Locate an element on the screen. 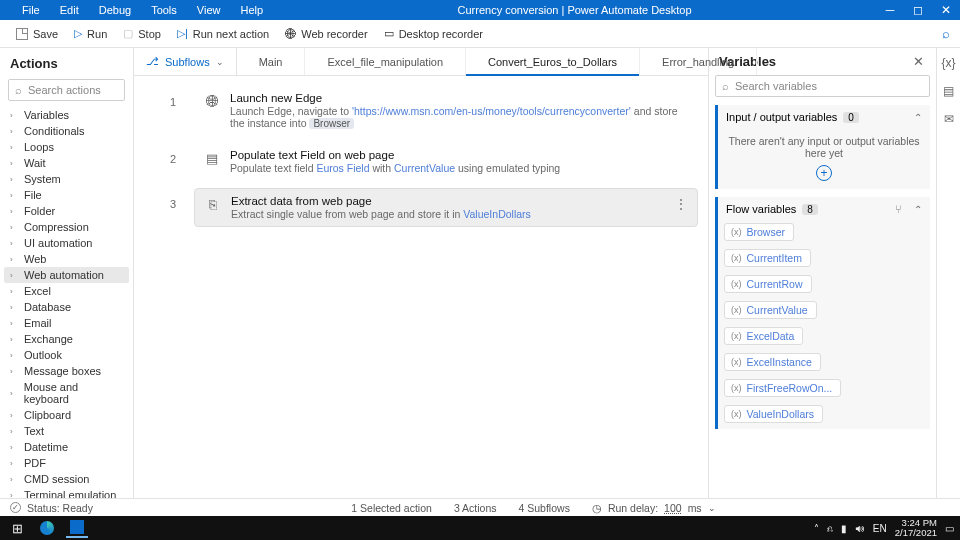 Image resolution: width=960 pixels, height=540 pixels. action-category-label: Text is located at coordinates (34, 431).